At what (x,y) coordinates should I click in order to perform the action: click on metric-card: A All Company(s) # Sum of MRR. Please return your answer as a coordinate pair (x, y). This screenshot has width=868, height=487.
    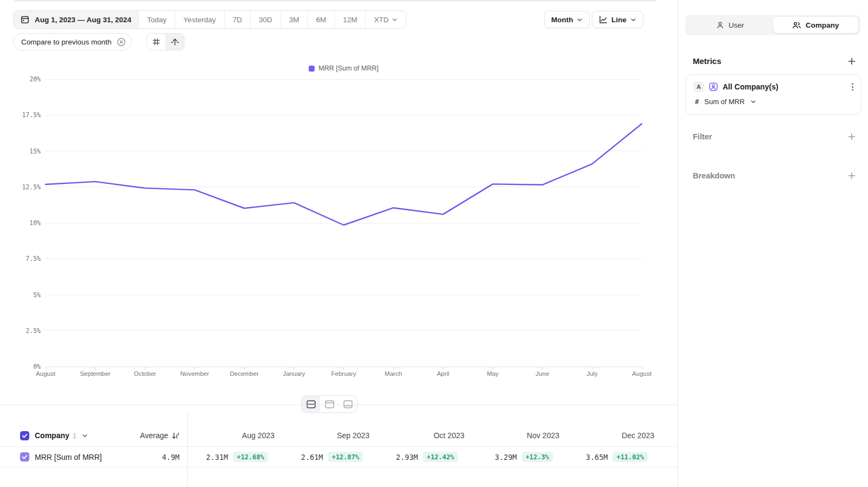
    Looking at the image, I should click on (774, 94).